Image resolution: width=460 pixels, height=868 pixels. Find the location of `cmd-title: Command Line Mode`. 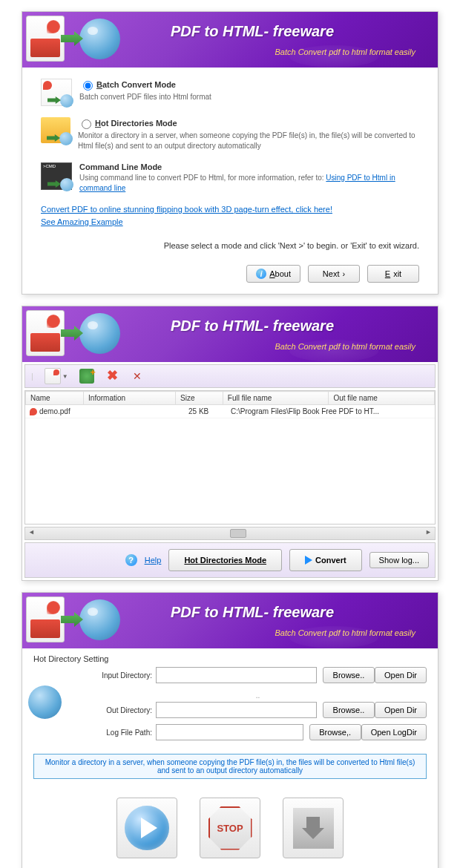

cmd-title: Command Line Mode is located at coordinates (120, 167).